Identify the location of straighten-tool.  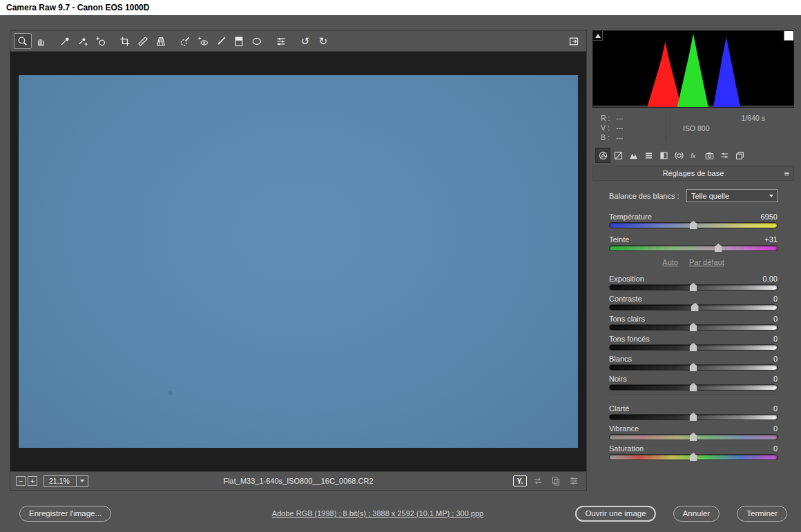
(143, 41).